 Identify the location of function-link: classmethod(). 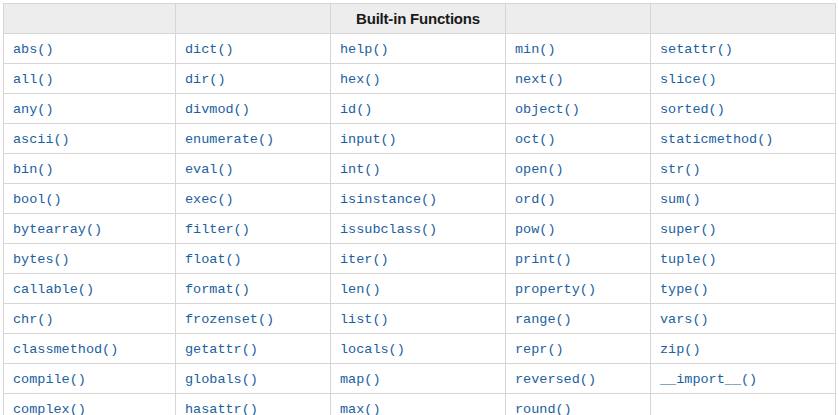
(66, 350).